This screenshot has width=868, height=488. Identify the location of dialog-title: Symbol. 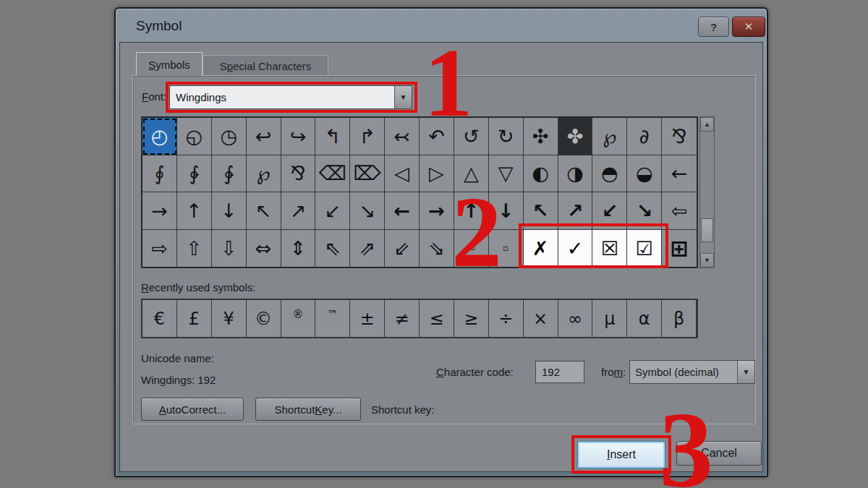
(159, 26).